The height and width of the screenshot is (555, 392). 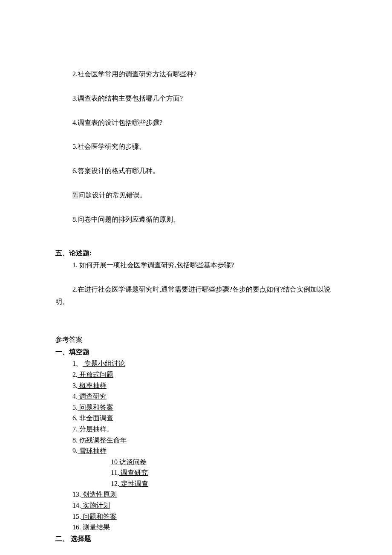 What do you see at coordinates (196, 539) in the screenshot?
I see `choice-header: 二、 选择题` at bounding box center [196, 539].